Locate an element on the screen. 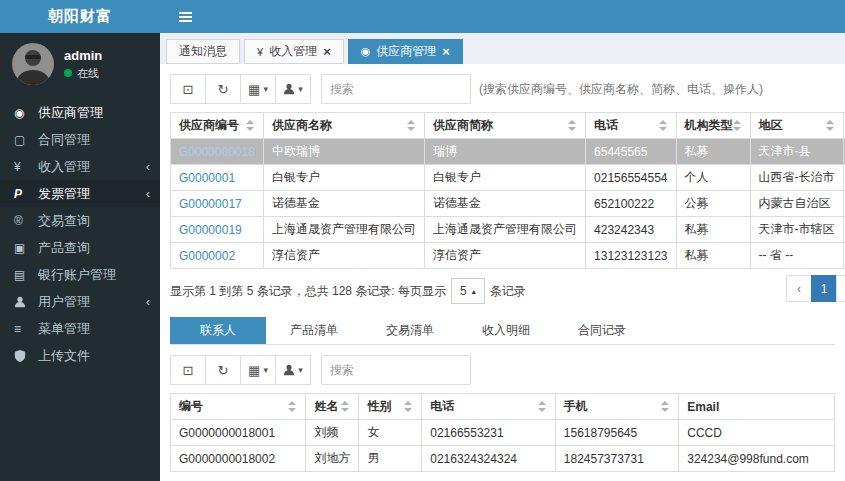  sidebar-toggle-button is located at coordinates (186, 17).